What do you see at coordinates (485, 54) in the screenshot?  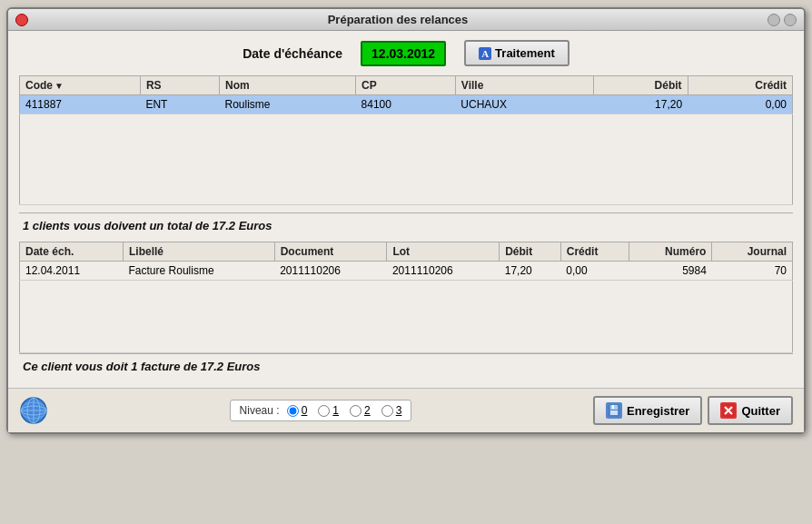 I see `traitement-a-icon: A` at bounding box center [485, 54].